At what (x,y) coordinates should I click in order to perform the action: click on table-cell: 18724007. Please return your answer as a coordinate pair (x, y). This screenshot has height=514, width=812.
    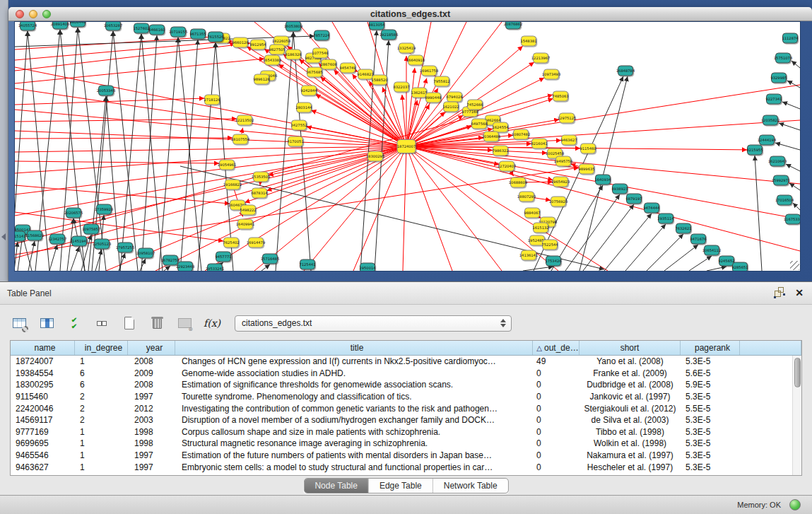
    Looking at the image, I should click on (42, 361).